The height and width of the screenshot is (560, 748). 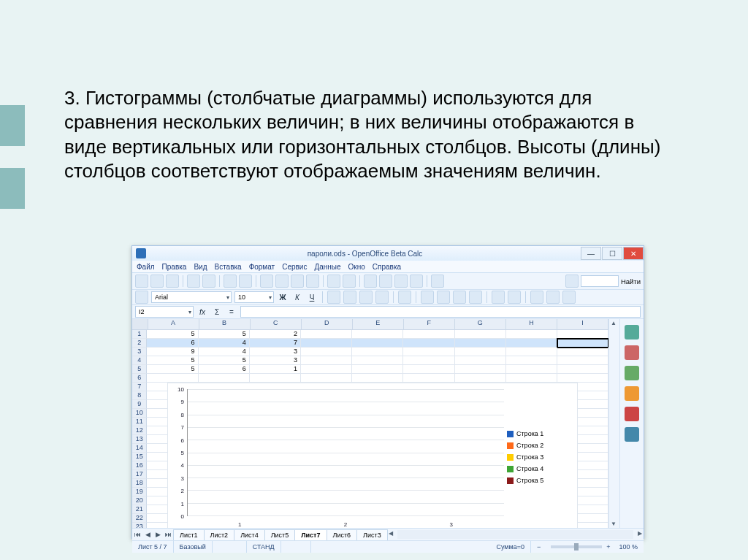 I want to click on zoom-slider, so click(x=576, y=547).